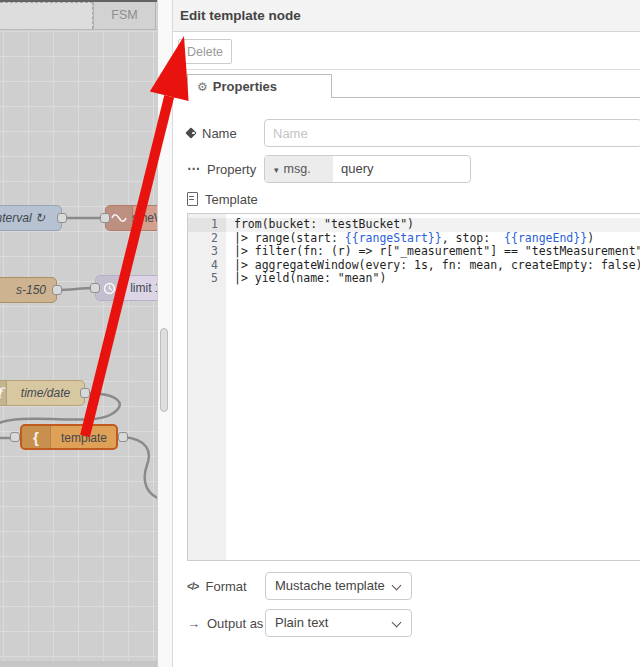  What do you see at coordinates (338, 623) in the screenshot?
I see `output-as-select: Plain text` at bounding box center [338, 623].